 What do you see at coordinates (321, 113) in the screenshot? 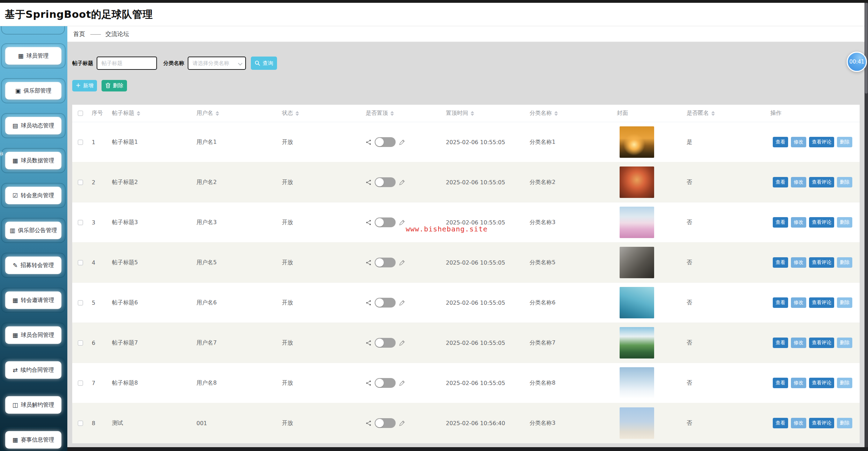
I see `column-header: 状态` at bounding box center [321, 113].